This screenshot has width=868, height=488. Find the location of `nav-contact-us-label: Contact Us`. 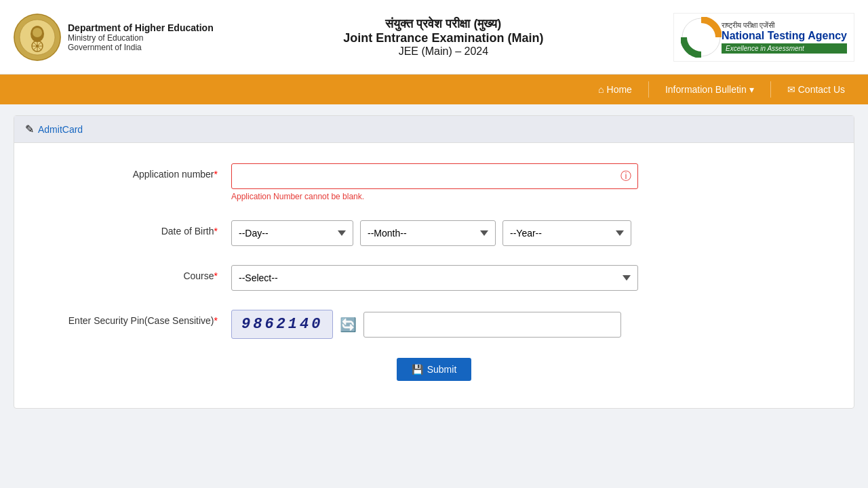

nav-contact-us-label: Contact Us is located at coordinates (822, 89).